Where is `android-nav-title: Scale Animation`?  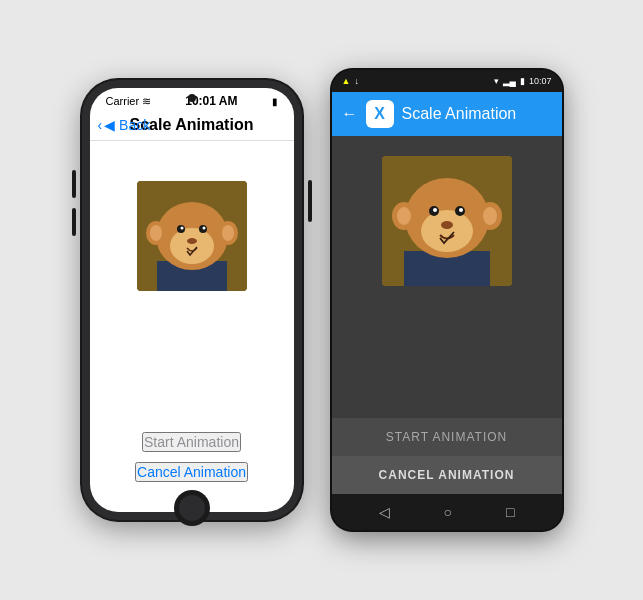 android-nav-title: Scale Animation is located at coordinates (460, 114).